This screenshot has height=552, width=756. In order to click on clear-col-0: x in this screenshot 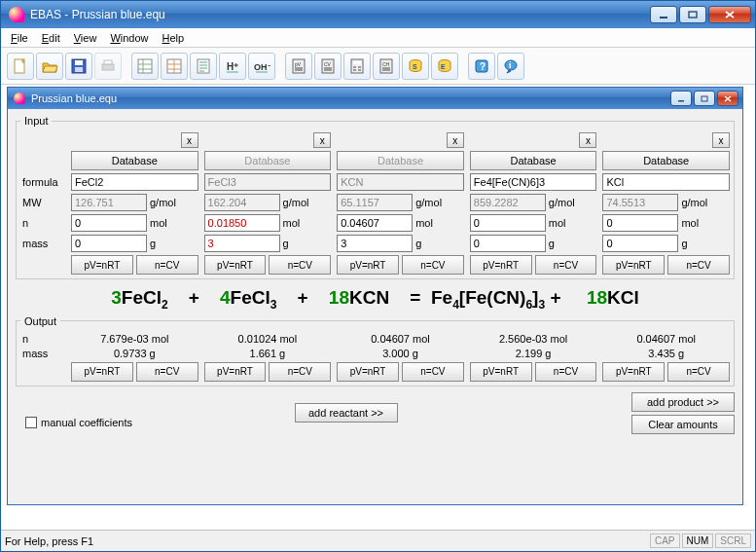, I will do `click(190, 140)`.